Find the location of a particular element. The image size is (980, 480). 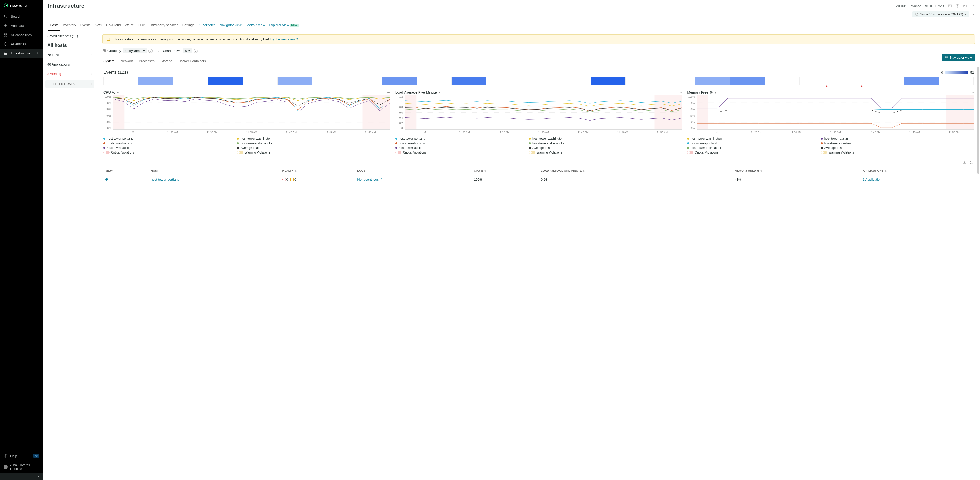

nrql-icon is located at coordinates (950, 6).